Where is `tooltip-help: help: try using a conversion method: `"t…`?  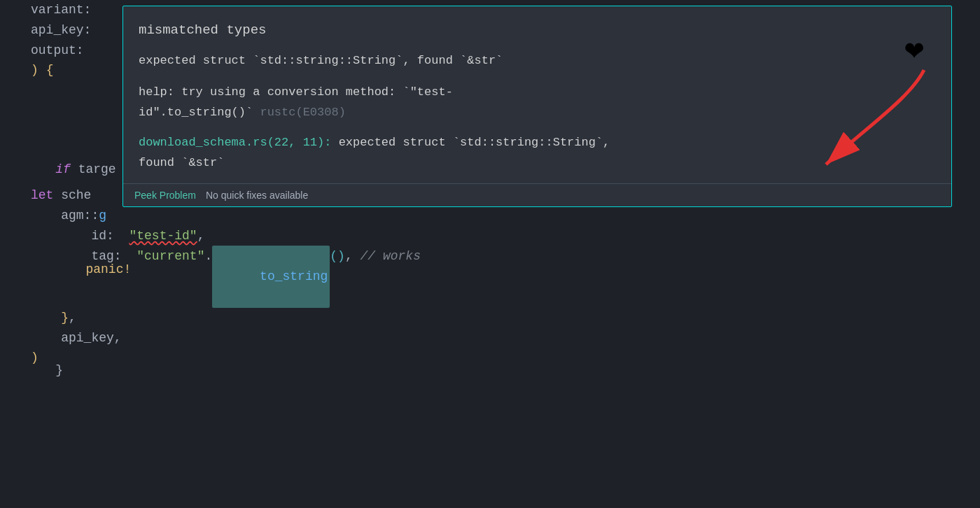
tooltip-help: help: try using a conversion method: `"t… is located at coordinates (538, 103).